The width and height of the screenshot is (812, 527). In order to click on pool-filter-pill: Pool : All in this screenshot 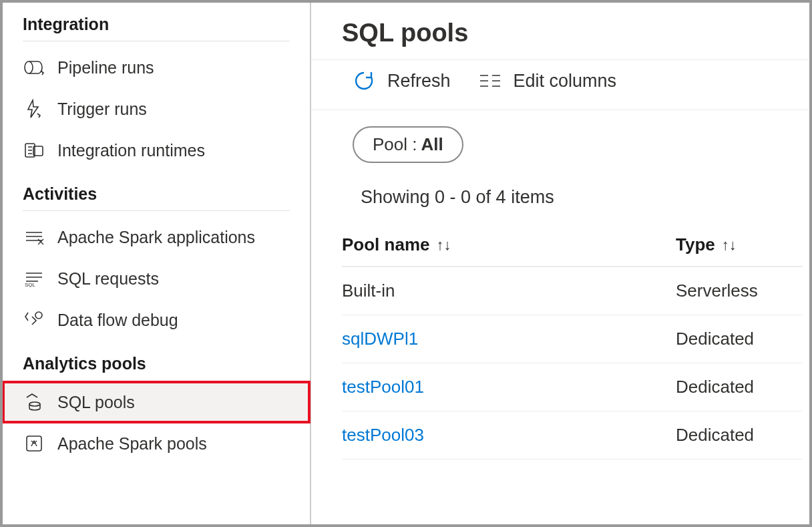, I will do `click(408, 144)`.